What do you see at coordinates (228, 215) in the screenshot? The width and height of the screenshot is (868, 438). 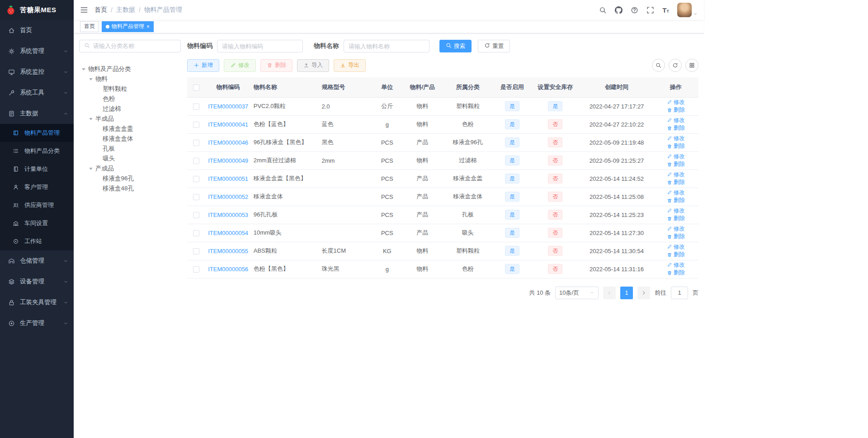 I see `material-code-link: ITEM00000053` at bounding box center [228, 215].